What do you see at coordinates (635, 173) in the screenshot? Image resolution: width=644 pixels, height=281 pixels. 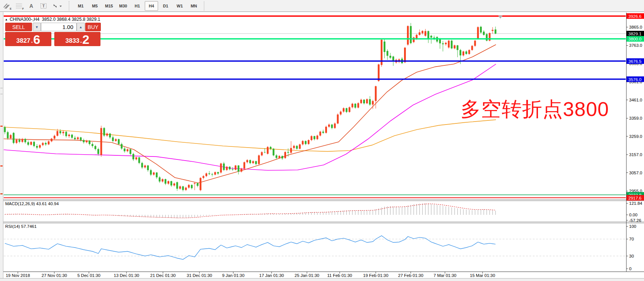 I see `price-tick-label: 3057.0` at bounding box center [635, 173].